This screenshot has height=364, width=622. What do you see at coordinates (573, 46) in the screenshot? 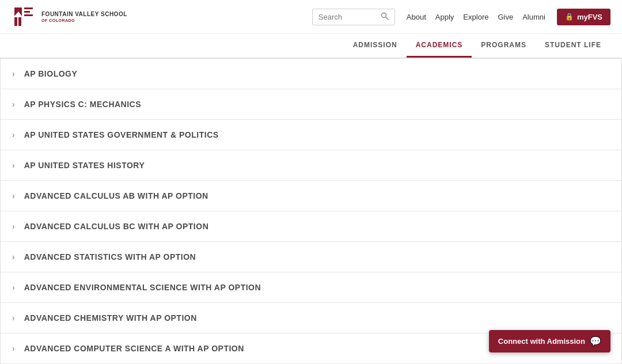
I see `nav-student-life: STUDENT LIFE` at bounding box center [573, 46].